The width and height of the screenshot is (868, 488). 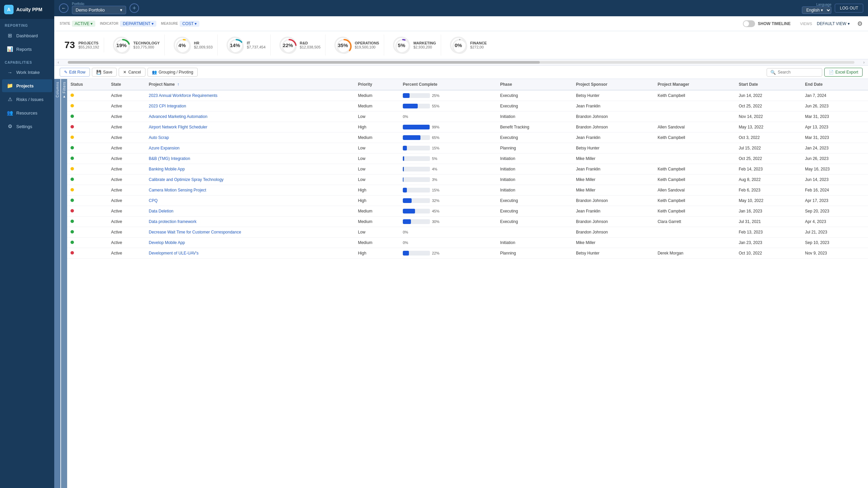 What do you see at coordinates (468, 222) in the screenshot?
I see `table-row: Active Data protection framework Medium …` at bounding box center [468, 222].